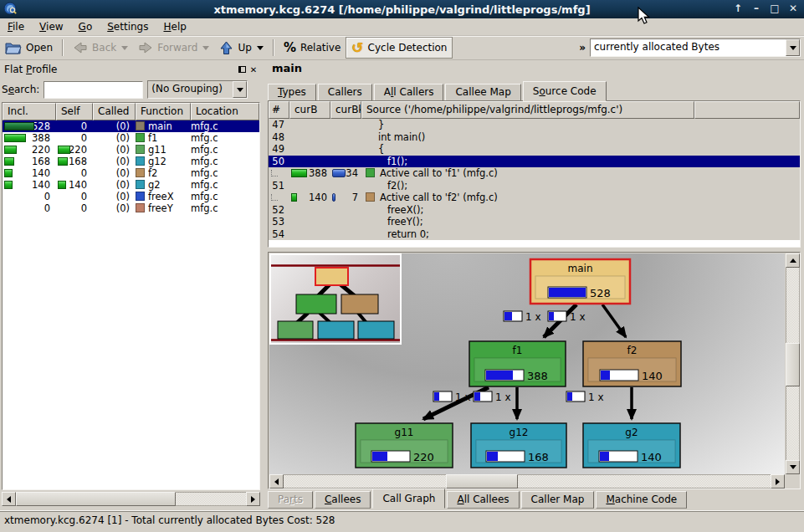 This screenshot has width=804, height=532. Describe the element at coordinates (174, 48) in the screenshot. I see `forward-button: Forward` at that location.